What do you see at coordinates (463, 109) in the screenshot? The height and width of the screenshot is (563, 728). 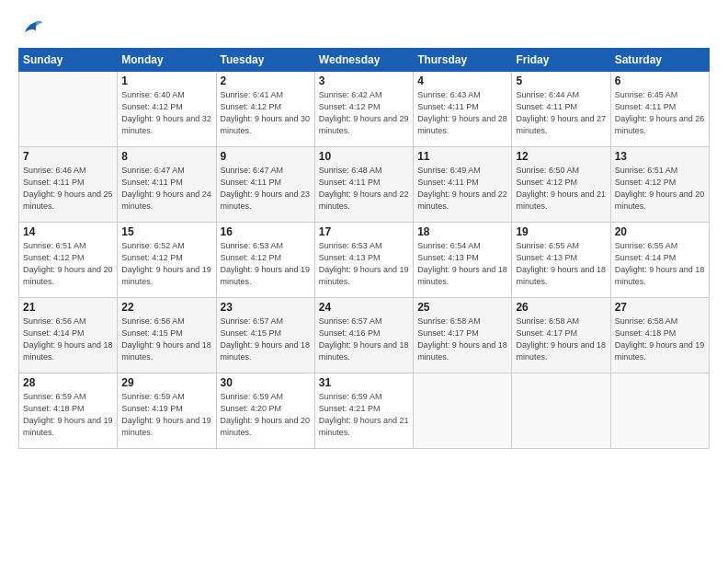 I see `calendar-cell: 4Sunrise: 6:43 AMSunset: 4:11 PMDaylight…` at bounding box center [463, 109].